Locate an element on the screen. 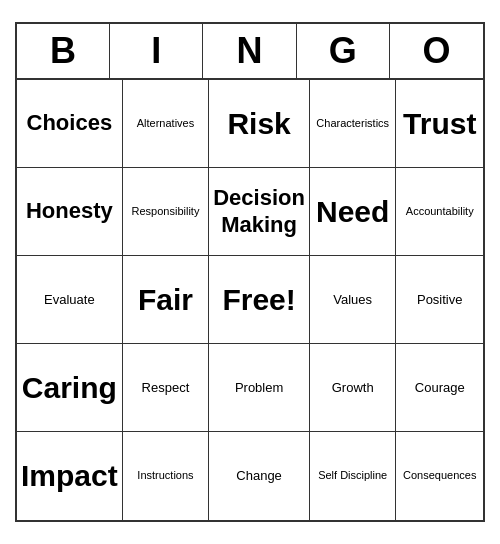 This screenshot has width=500, height=544. bingo-cell: Decision Making is located at coordinates (260, 212).